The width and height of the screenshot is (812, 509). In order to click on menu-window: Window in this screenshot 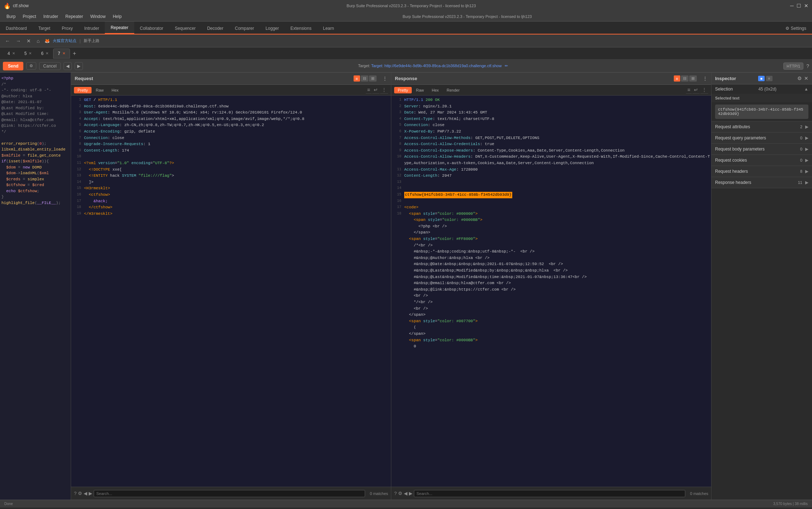, I will do `click(98, 17)`.